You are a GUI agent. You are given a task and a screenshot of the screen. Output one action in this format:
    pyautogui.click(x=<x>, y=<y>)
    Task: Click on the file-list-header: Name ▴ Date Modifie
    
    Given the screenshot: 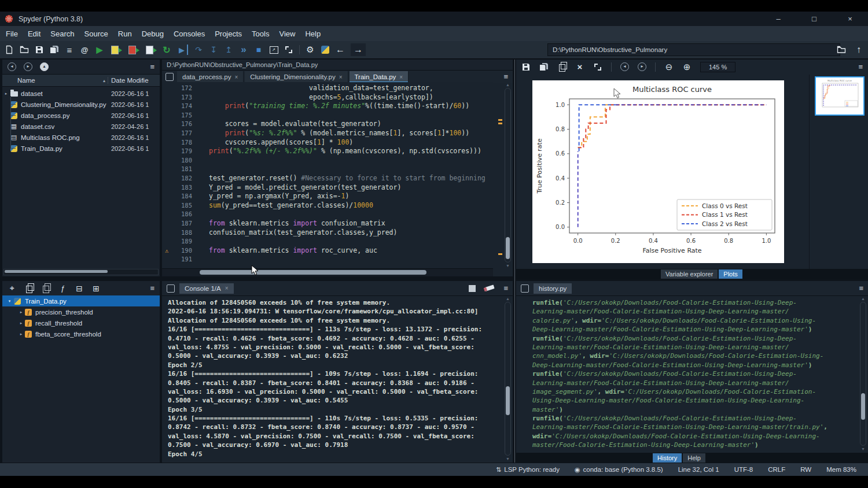 What is the action you would take?
    pyautogui.click(x=81, y=80)
    